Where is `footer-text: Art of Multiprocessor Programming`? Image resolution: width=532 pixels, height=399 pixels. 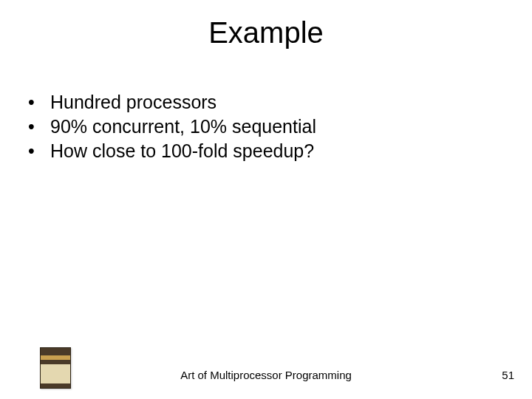 footer-text: Art of Multiprocessor Programming is located at coordinates (266, 375).